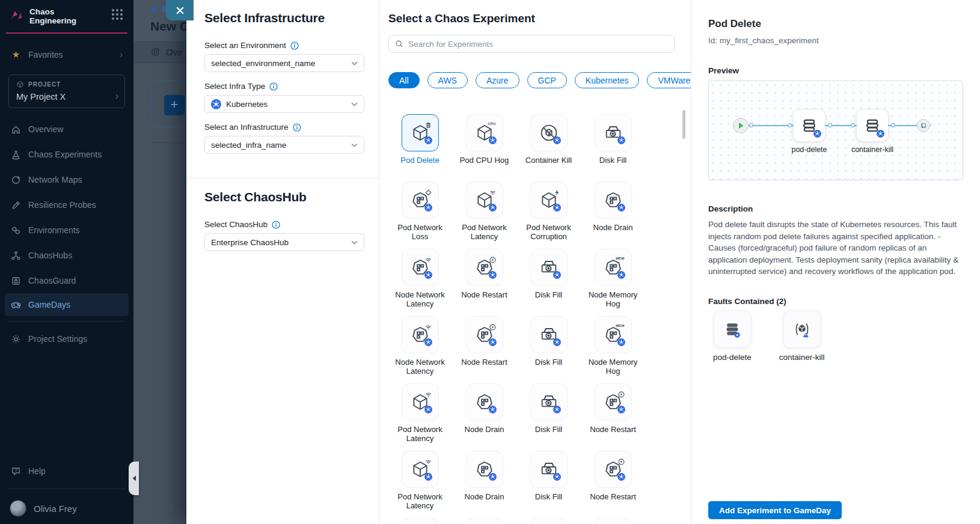 The height and width of the screenshot is (524, 980). Describe the element at coordinates (284, 242) in the screenshot. I see `chaoshub-select: Enterprise ChaosHub` at that location.